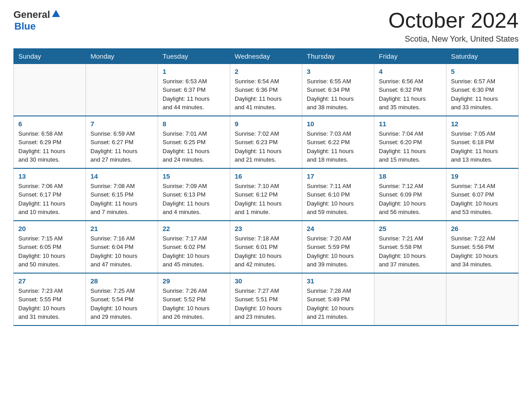 This screenshot has width=532, height=411. What do you see at coordinates (266, 194) in the screenshot?
I see `day-cell: 16Sunrise: 7:10 AMSunset: 6:12 PMDayligh…` at bounding box center [266, 194].